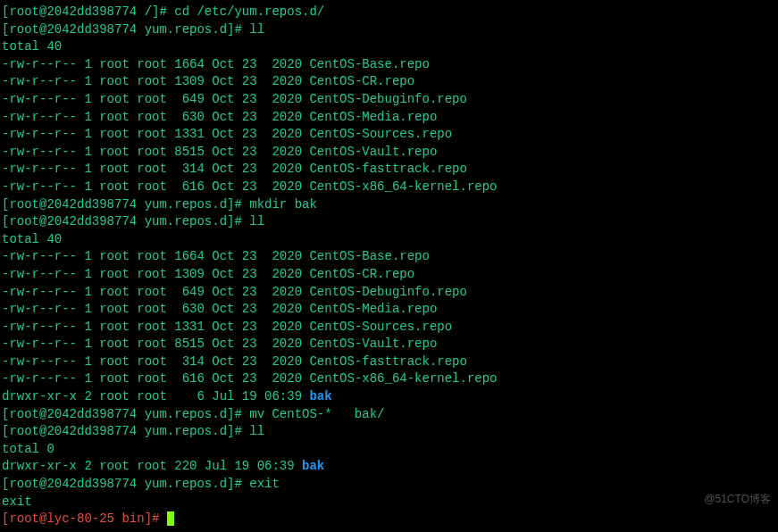 This screenshot has height=532, width=778. I want to click on cursor-icon, so click(171, 519).